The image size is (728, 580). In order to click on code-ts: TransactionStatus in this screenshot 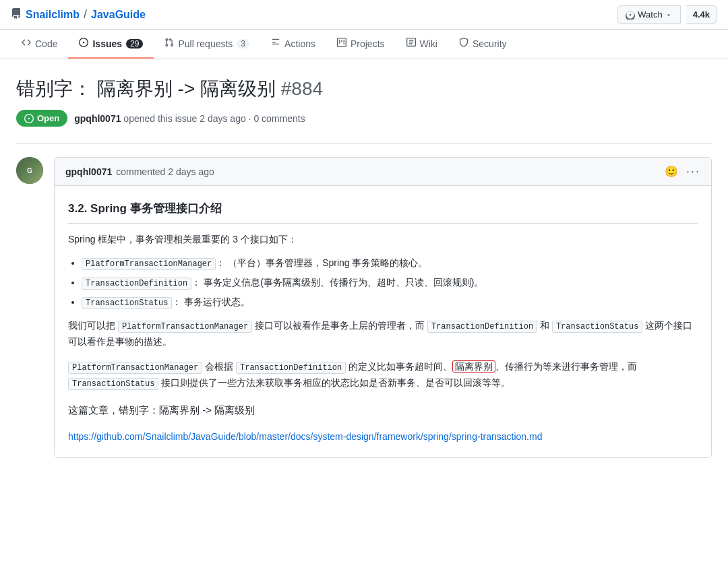, I will do `click(127, 303)`.